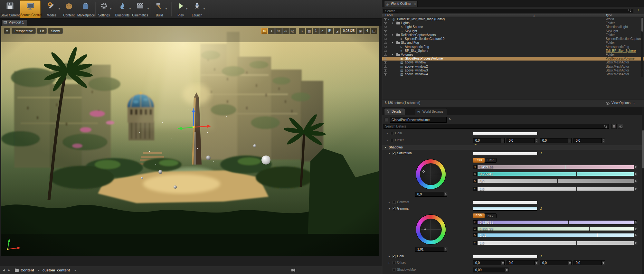 This screenshot has height=274, width=644. Describe the element at coordinates (271, 31) in the screenshot. I see `move-tool-button` at that location.